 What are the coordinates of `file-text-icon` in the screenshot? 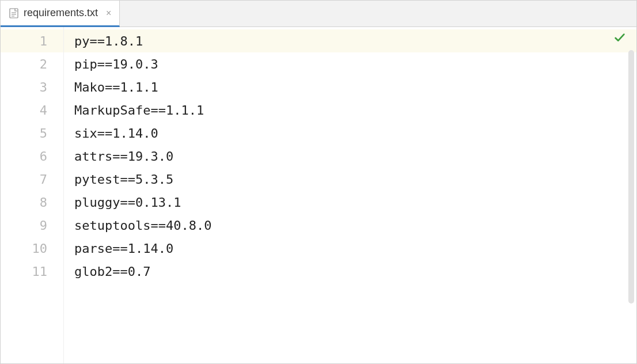 It's located at (14, 13).